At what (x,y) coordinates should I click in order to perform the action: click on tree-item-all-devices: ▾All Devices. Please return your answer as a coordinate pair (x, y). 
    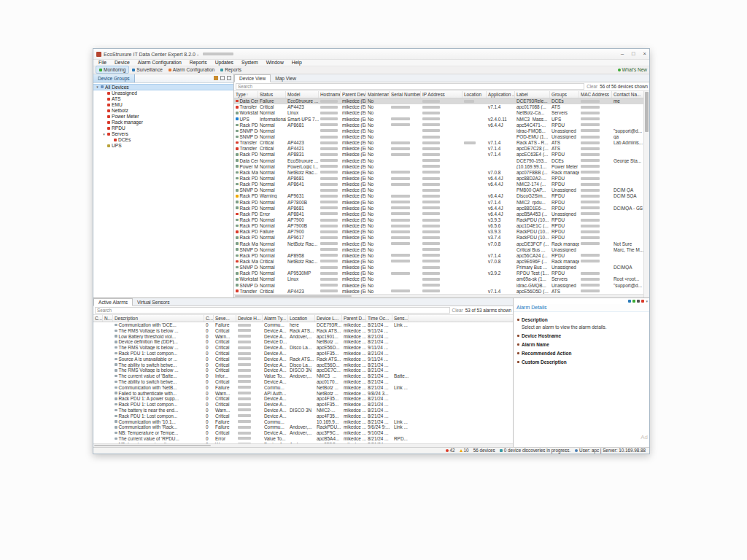
    Looking at the image, I should click on (163, 88).